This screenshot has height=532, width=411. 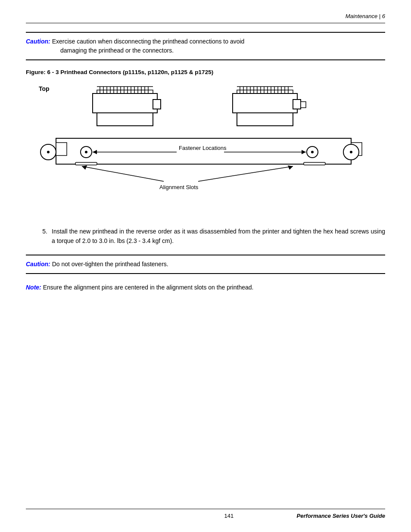 What do you see at coordinates (202, 148) in the screenshot?
I see `svg-text: Fastener Locations` at bounding box center [202, 148].